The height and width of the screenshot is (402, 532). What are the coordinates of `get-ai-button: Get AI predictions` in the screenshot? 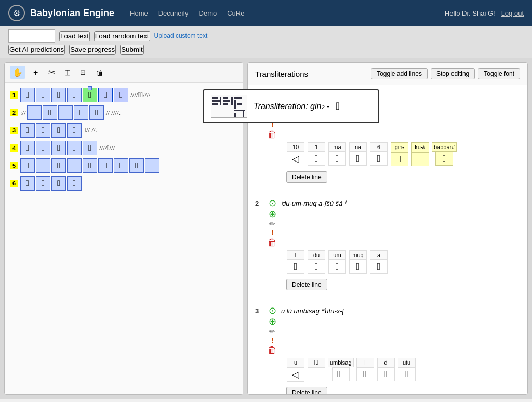 It's located at (36, 50).